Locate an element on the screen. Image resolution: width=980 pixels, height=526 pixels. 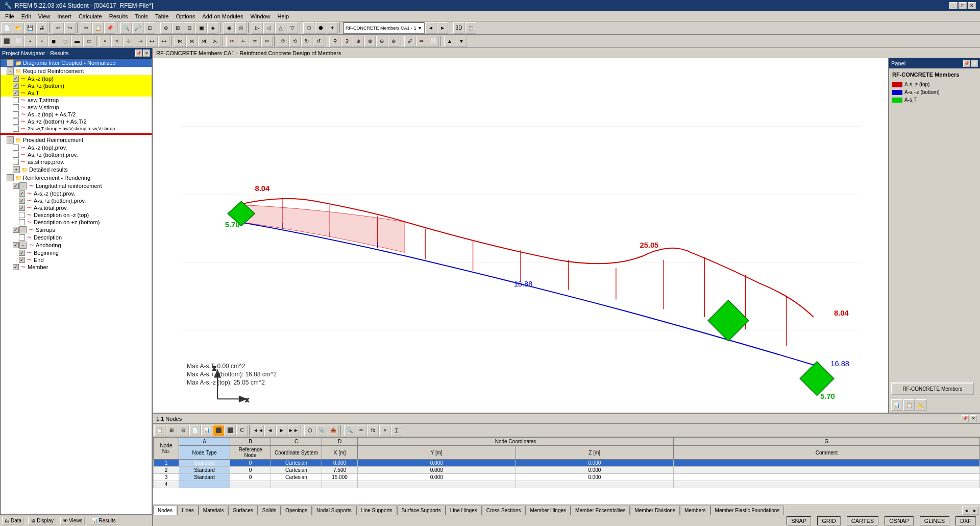
tab-lines: Lines is located at coordinates (188, 510).